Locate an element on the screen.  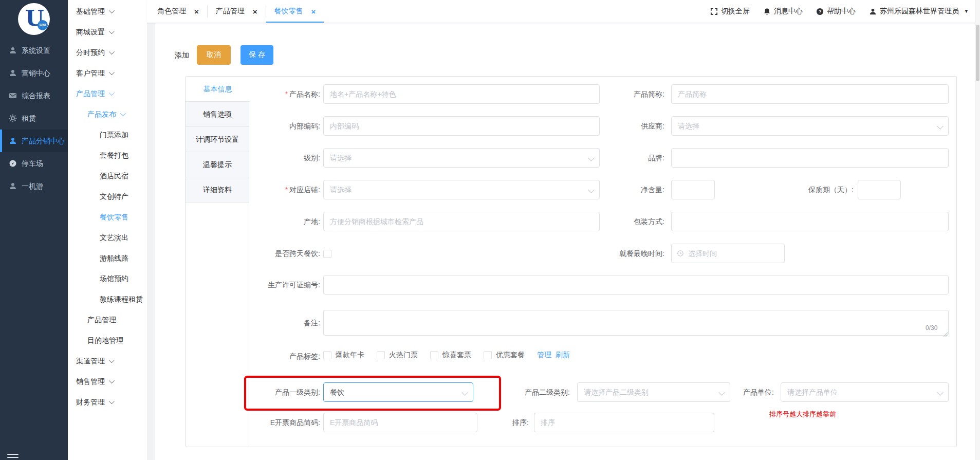
scrollbar is located at coordinates (977, 230).